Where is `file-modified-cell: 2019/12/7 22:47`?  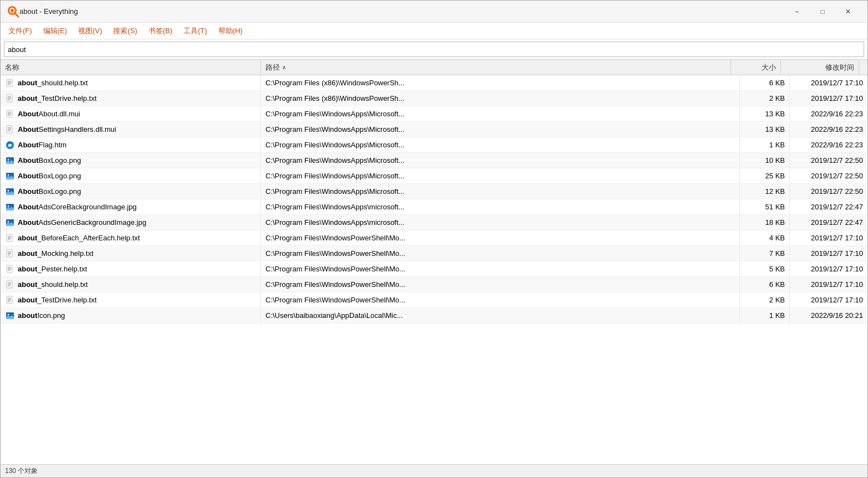 file-modified-cell: 2019/12/7 22:47 is located at coordinates (829, 223).